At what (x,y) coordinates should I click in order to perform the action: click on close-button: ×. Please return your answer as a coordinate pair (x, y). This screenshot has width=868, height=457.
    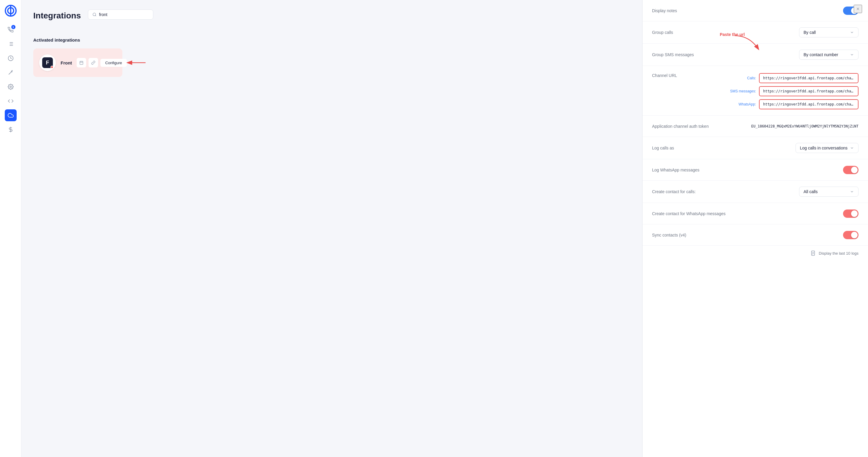
    Looking at the image, I should click on (858, 9).